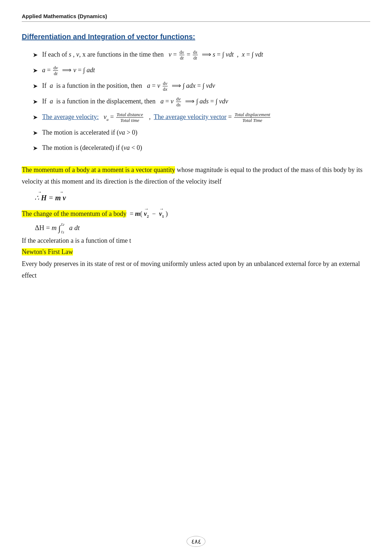 The height and width of the screenshot is (557, 392). Describe the element at coordinates (65, 16) in the screenshot. I see `header-title: Applied Mathematics (Dynamics)` at that location.